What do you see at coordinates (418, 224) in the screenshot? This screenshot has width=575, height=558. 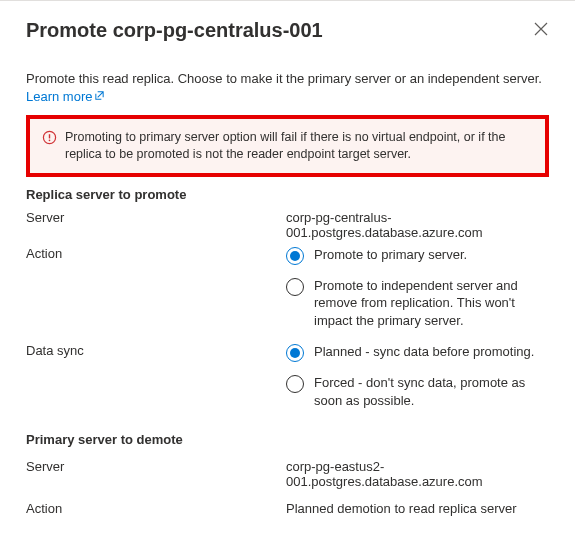 I see `server-value: corp-pg-centralus-001.postgres.database.…` at bounding box center [418, 224].